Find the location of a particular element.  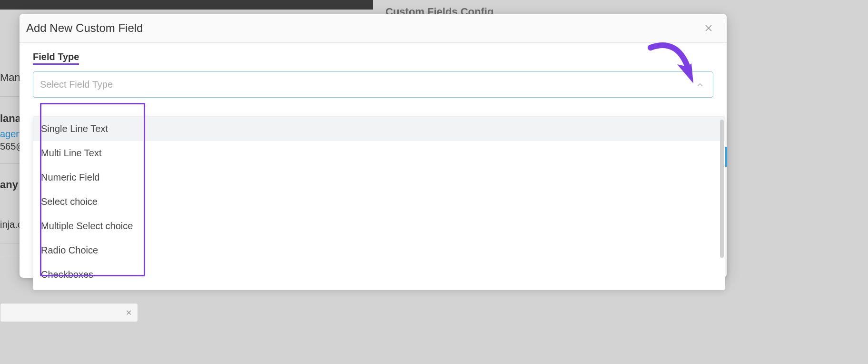

modal-body: Field Type Select Field Type is located at coordinates (373, 75).